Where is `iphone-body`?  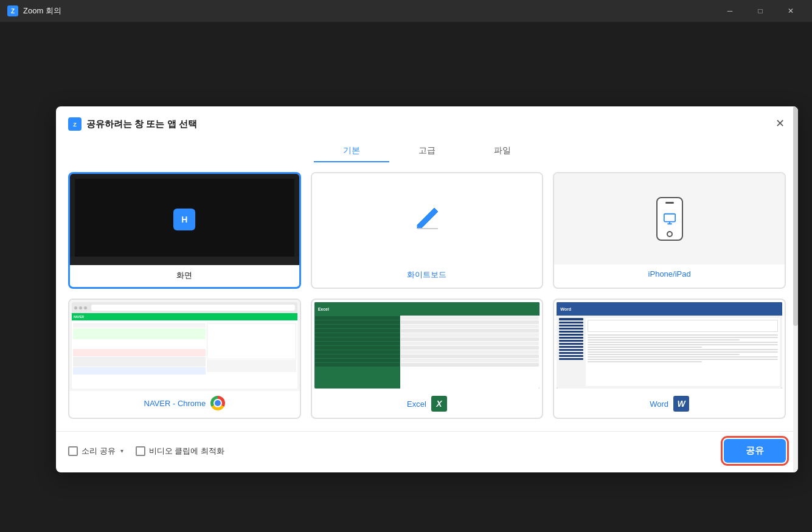 iphone-body is located at coordinates (670, 219).